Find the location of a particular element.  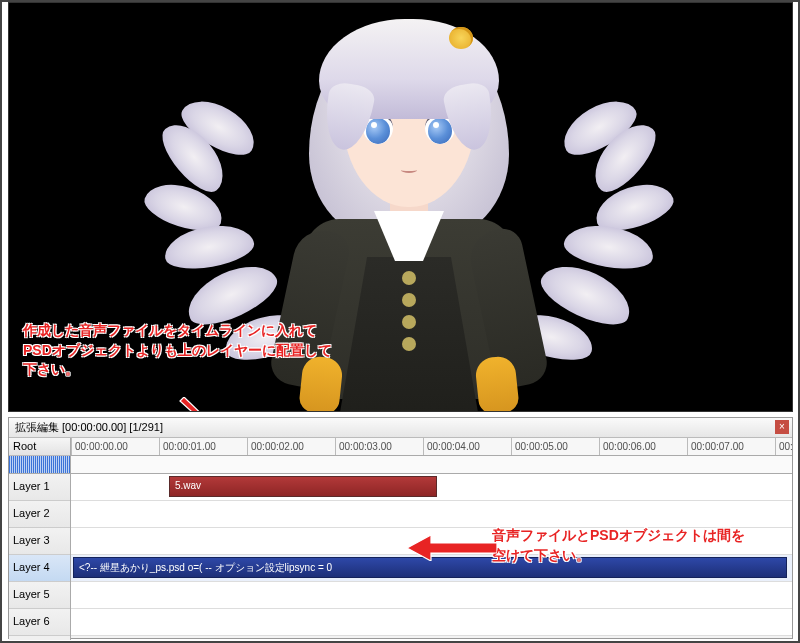

layer-label-1: Layer 1 is located at coordinates (40, 488).